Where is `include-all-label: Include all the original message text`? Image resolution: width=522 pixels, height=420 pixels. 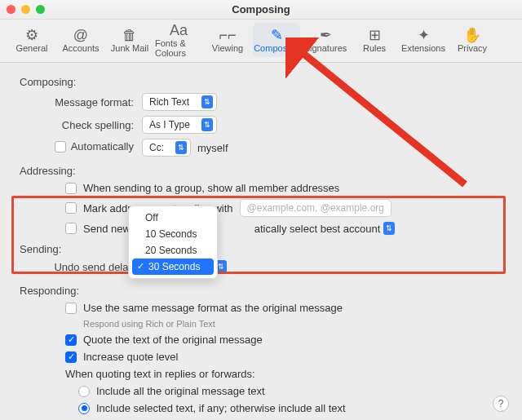
include-all-label: Include all the original message text is located at coordinates (181, 391).